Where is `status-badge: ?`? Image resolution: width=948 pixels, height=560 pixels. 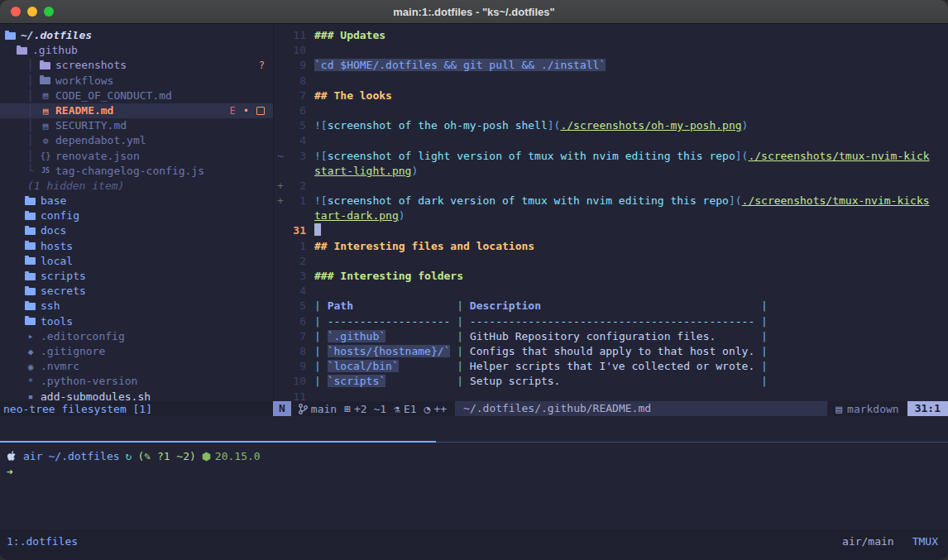 status-badge: ? is located at coordinates (261, 65).